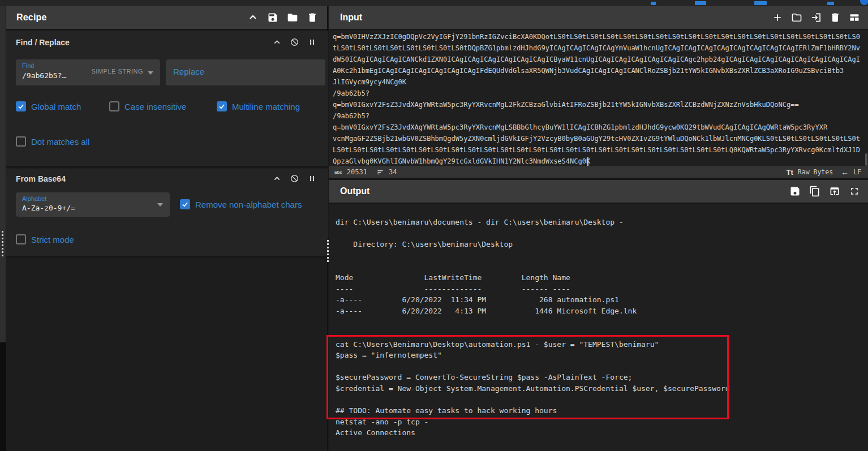 This screenshot has height=451, width=868. I want to click on input-line: q=bmV0IHVzZXJzIC0gDQpVc2VyIGFjY291bnRzIG…, so click(599, 37).